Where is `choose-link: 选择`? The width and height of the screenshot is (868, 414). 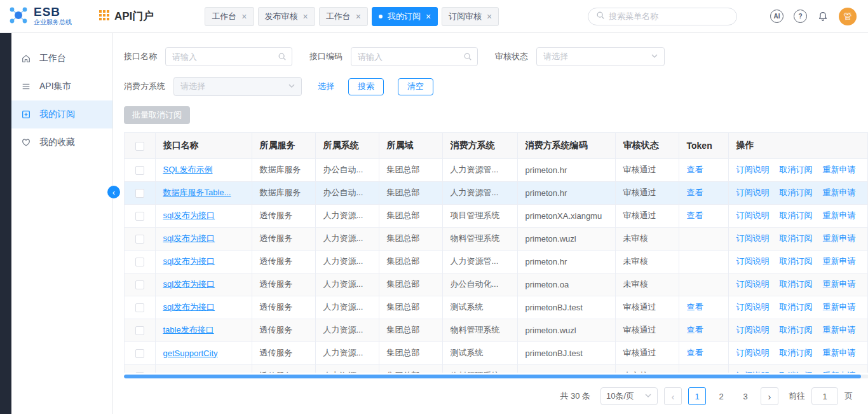 choose-link: 选择 is located at coordinates (326, 86).